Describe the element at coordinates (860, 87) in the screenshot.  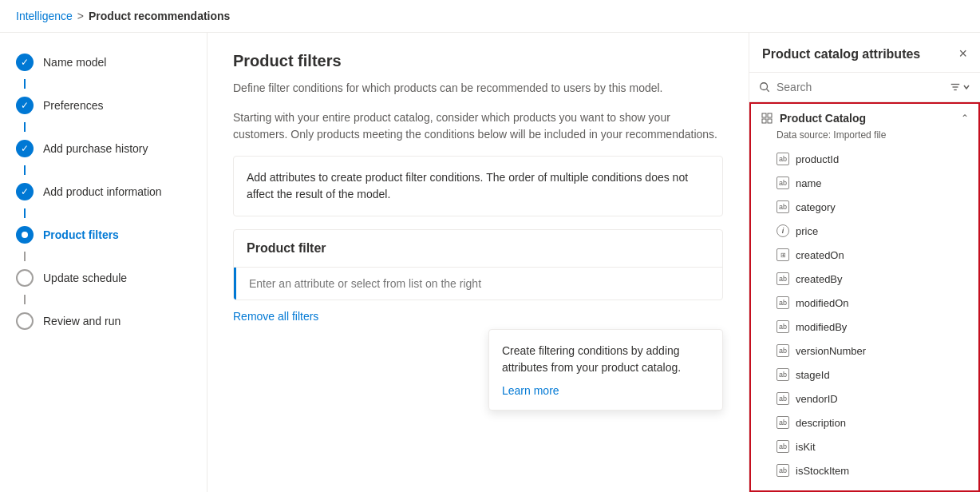
I see `panel-search-input` at that location.